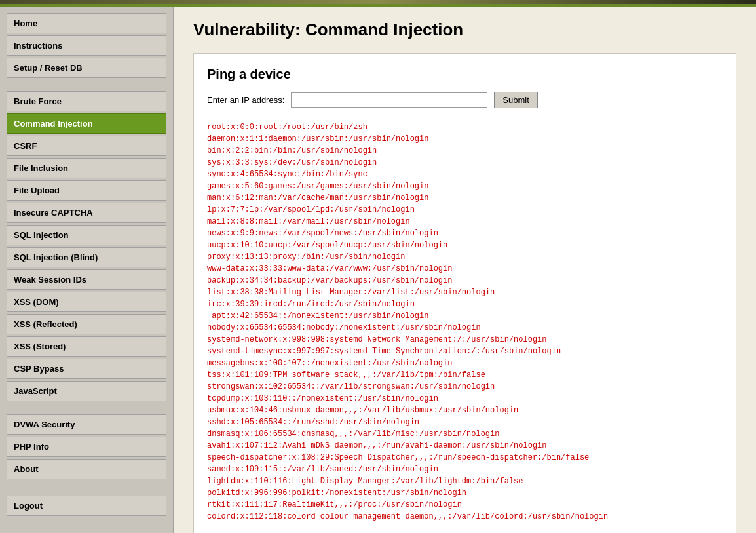  Describe the element at coordinates (86, 447) in the screenshot. I see `sidebar-bottom-group: DVWA Security PHP Info About` at that location.